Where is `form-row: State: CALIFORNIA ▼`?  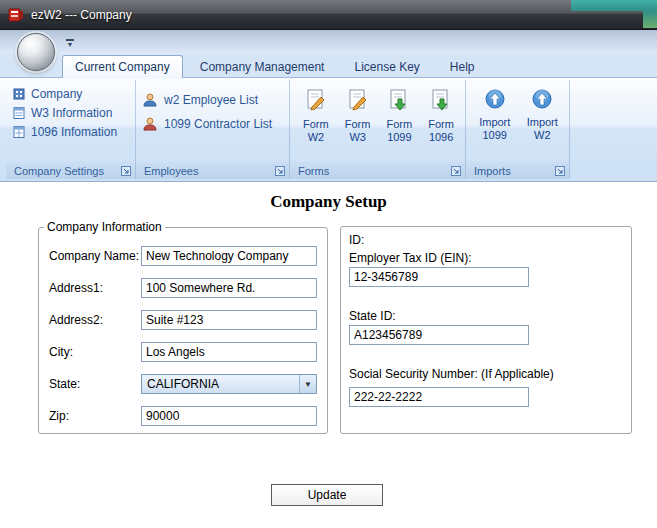
form-row: State: CALIFORNIA ▼ is located at coordinates (183, 385).